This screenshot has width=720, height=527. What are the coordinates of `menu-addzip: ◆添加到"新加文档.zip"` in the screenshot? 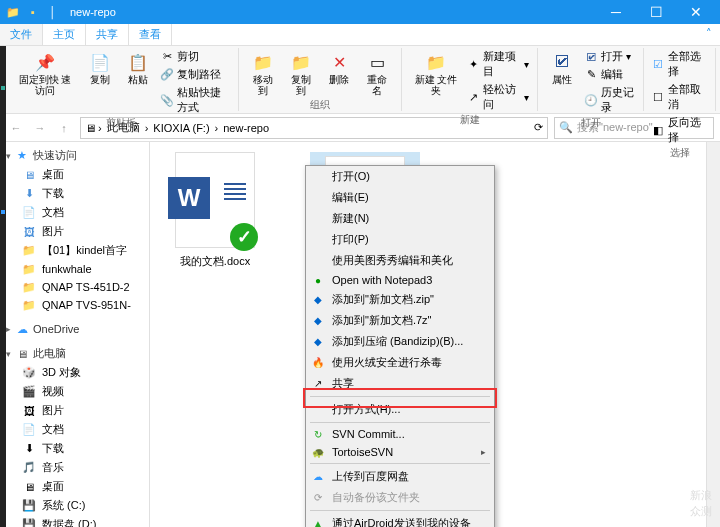 It's located at (400, 300).